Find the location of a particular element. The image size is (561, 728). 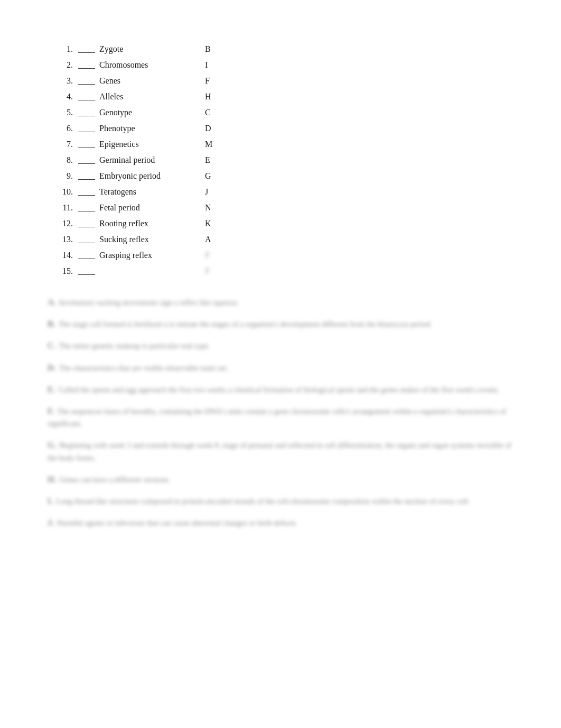

match-row: 13.____Sucking reflexA is located at coordinates (286, 242).